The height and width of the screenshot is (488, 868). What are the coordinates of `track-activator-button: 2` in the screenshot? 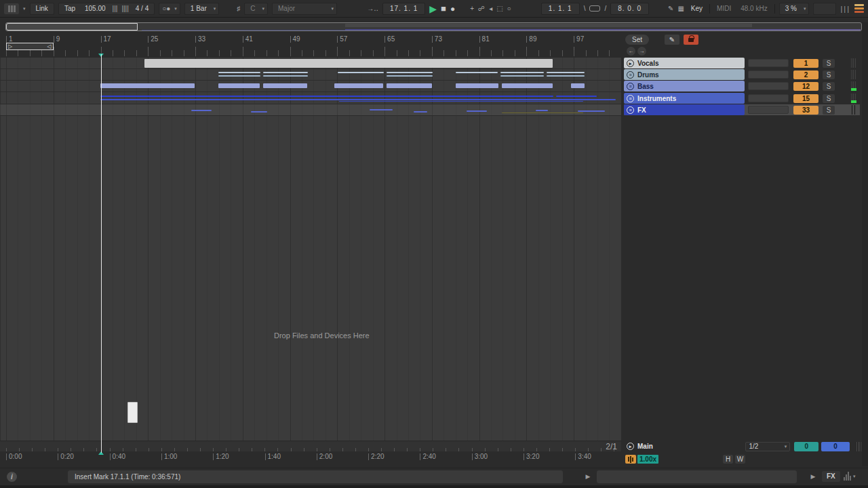 It's located at (806, 75).